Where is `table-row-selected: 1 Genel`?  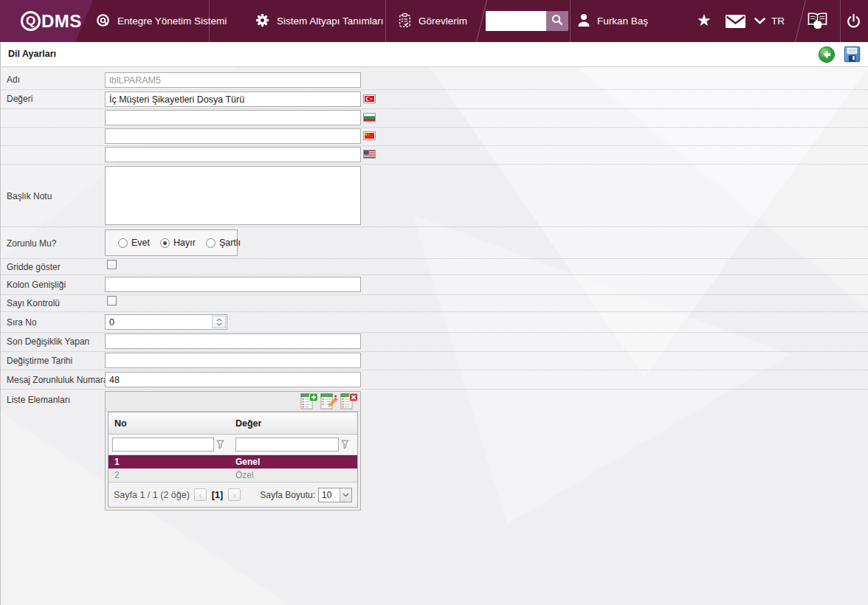 table-row-selected: 1 Genel is located at coordinates (233, 462).